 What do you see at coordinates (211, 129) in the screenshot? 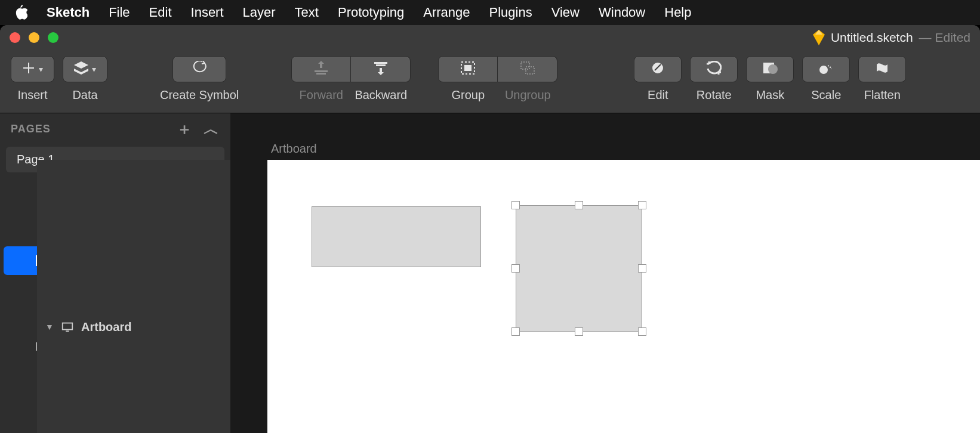
I see `collapse-pages-button: ︿` at bounding box center [211, 129].